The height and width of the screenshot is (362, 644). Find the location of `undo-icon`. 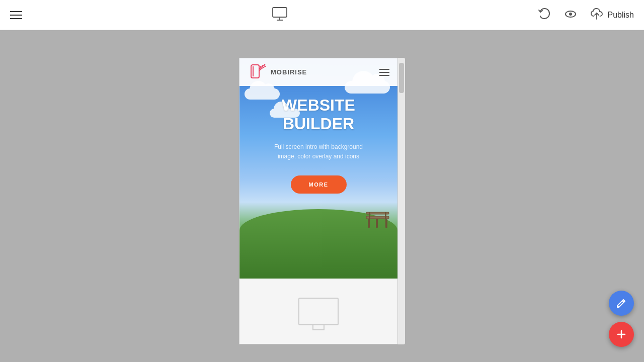

undo-icon is located at coordinates (544, 15).